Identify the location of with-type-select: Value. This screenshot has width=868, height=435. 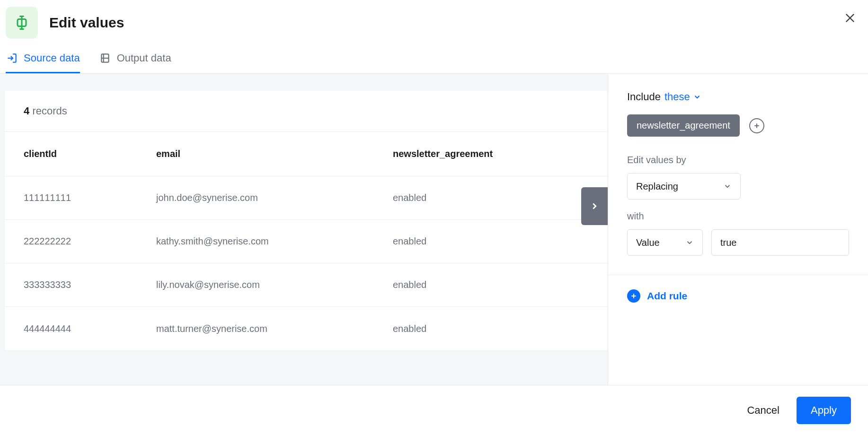
(665, 243).